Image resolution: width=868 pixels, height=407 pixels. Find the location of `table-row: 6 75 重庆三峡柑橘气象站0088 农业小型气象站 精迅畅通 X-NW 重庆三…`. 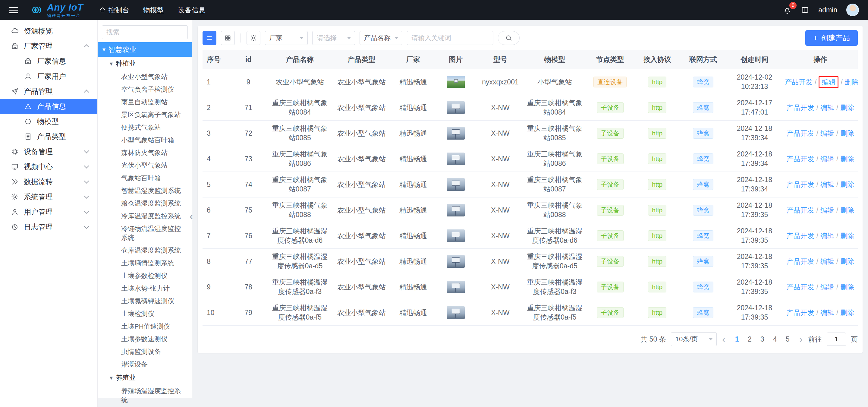

table-row: 6 75 重庆三峡柑橘气象站0088 农业小型气象站 精迅畅通 X-NW 重庆三… is located at coordinates (530, 210).